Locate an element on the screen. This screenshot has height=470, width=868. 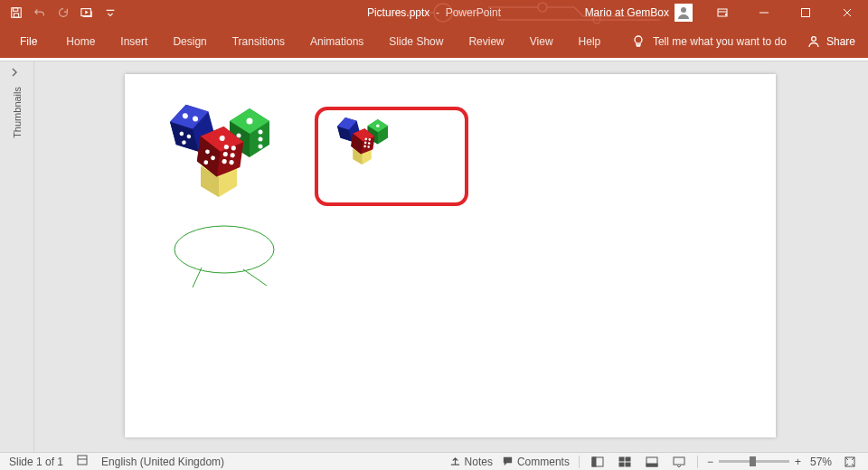
lightbulb-icon is located at coordinates (638, 42).